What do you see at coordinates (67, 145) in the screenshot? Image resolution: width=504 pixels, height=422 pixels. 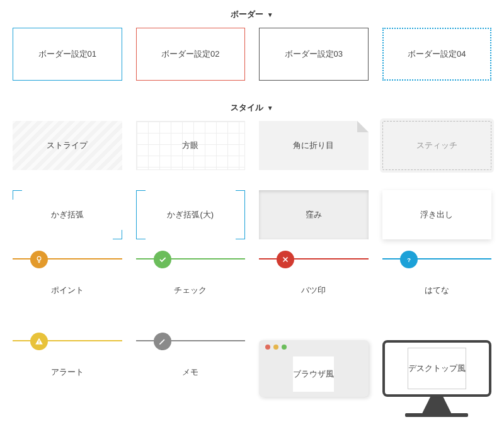 I see `label: ストライプ` at bounding box center [67, 145].